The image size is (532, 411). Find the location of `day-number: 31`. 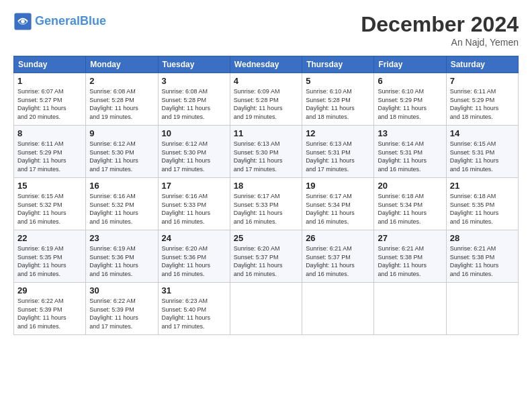

day-number: 31 is located at coordinates (194, 290).